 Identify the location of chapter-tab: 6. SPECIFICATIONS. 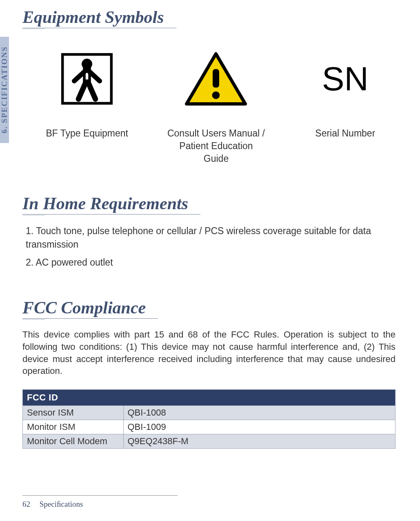
(4, 90).